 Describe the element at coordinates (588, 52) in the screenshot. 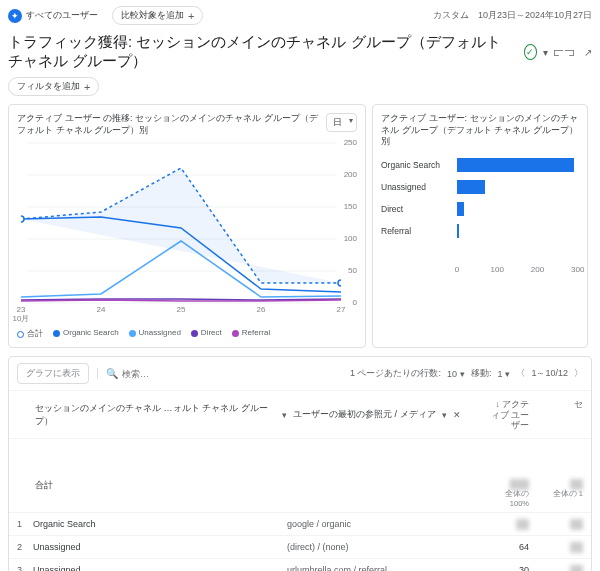

I see `share-icon: ↗` at that location.